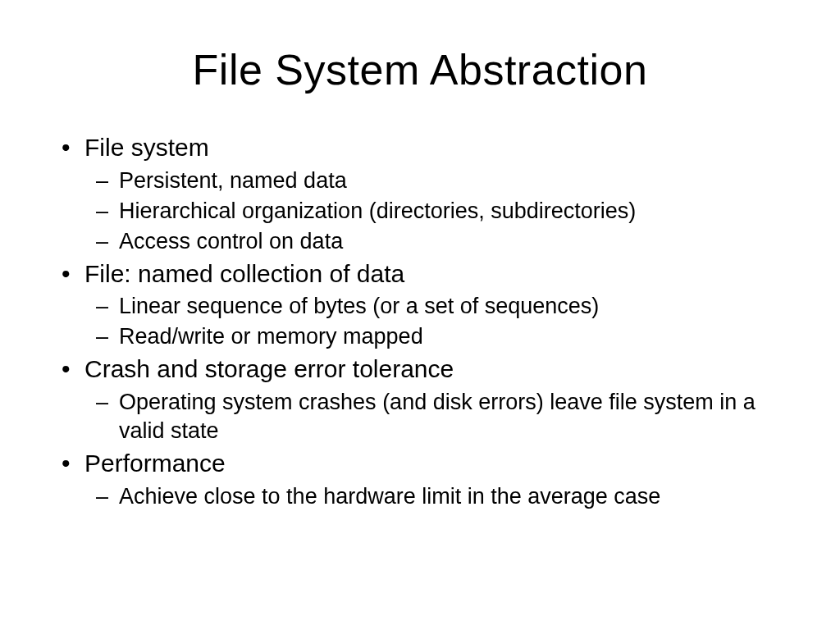 This screenshot has width=840, height=630. What do you see at coordinates (449, 180) in the screenshot?
I see `list-item: Persistent, named data` at bounding box center [449, 180].